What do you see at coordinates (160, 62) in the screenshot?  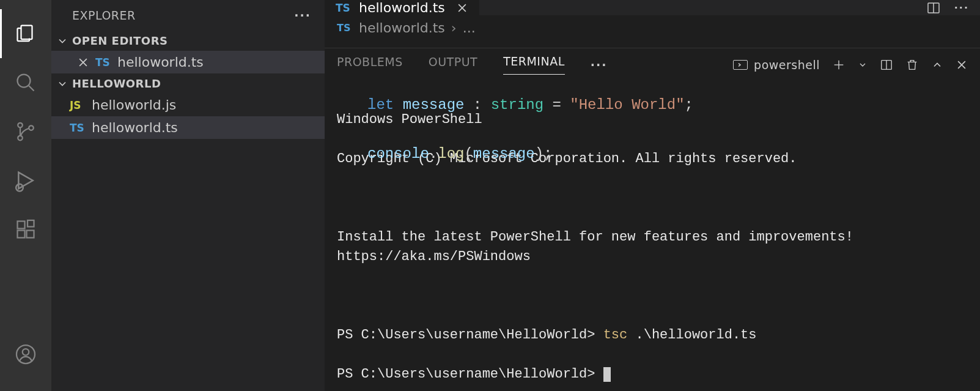 I see `open-editor-name: helloworld.ts` at bounding box center [160, 62].